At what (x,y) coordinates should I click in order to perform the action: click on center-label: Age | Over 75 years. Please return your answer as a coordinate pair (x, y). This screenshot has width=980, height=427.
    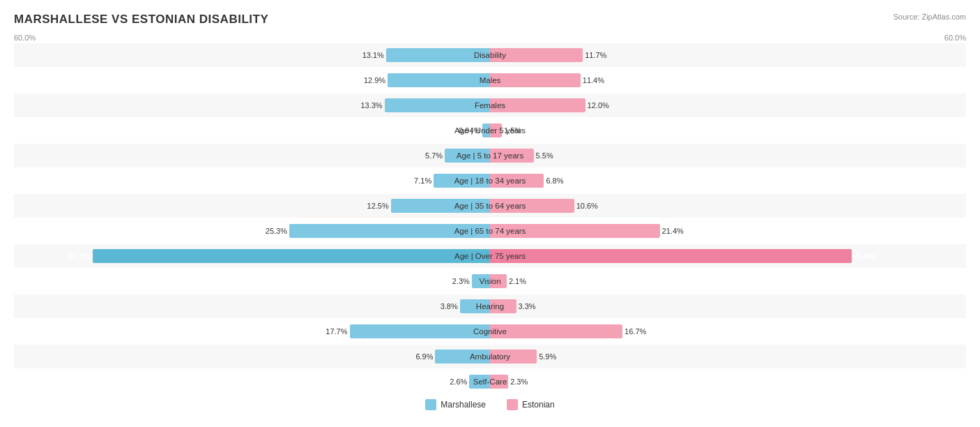
    Looking at the image, I should click on (490, 256).